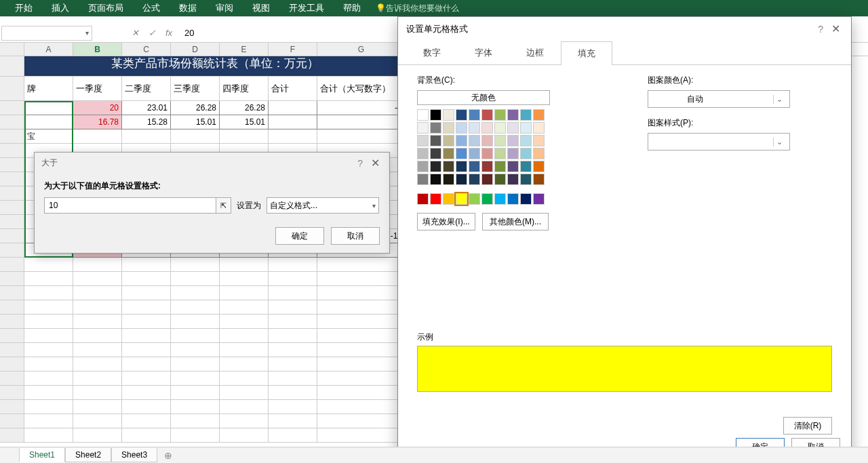 The image size is (868, 463). What do you see at coordinates (361, 122) in the screenshot?
I see `cell: 7` at bounding box center [361, 122].